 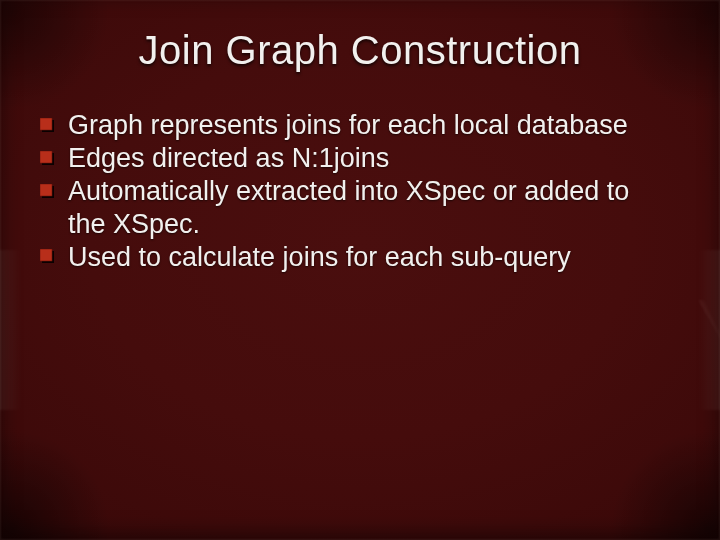 I want to click on bullet-text: Graph represents joins for each local da…, so click(x=348, y=125).